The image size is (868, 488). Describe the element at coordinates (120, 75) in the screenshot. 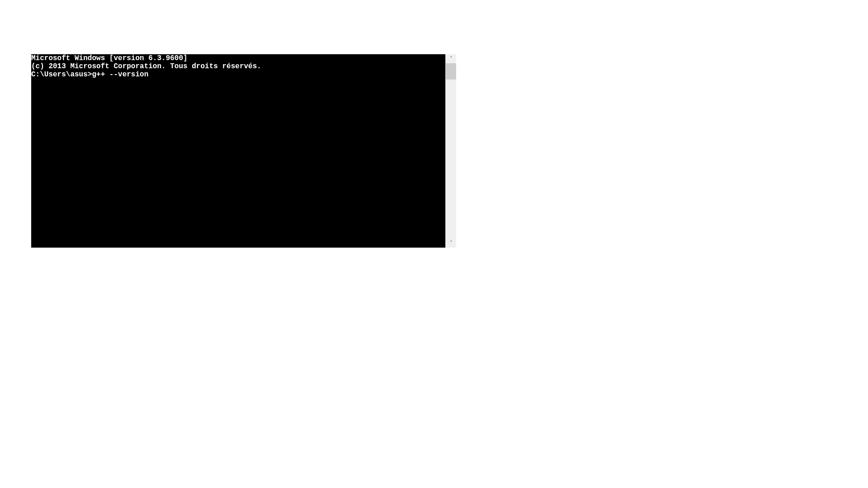

I see `terminal-command-input: g++ --version` at that location.